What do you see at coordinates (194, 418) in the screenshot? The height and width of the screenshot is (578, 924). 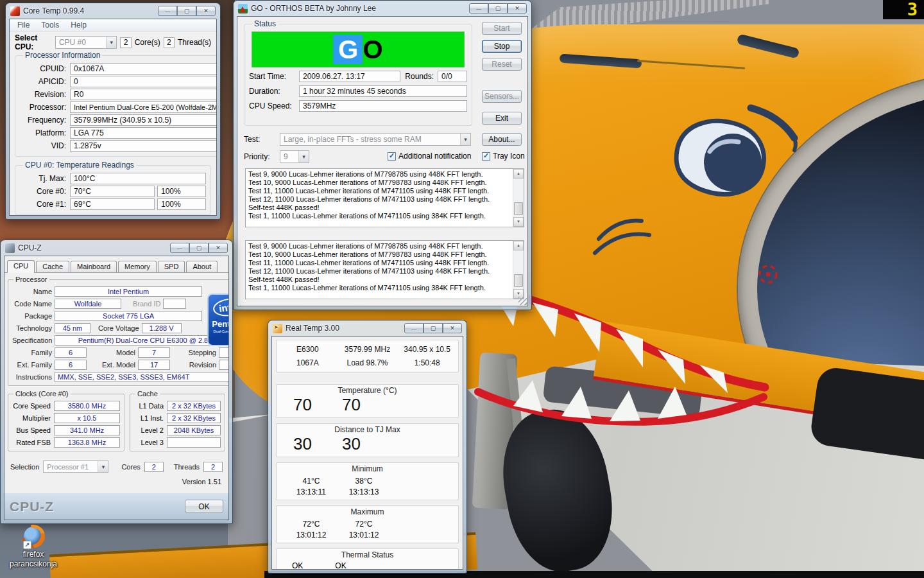 I see `l1-inst-value: 2 x 32 KBytes` at bounding box center [194, 418].